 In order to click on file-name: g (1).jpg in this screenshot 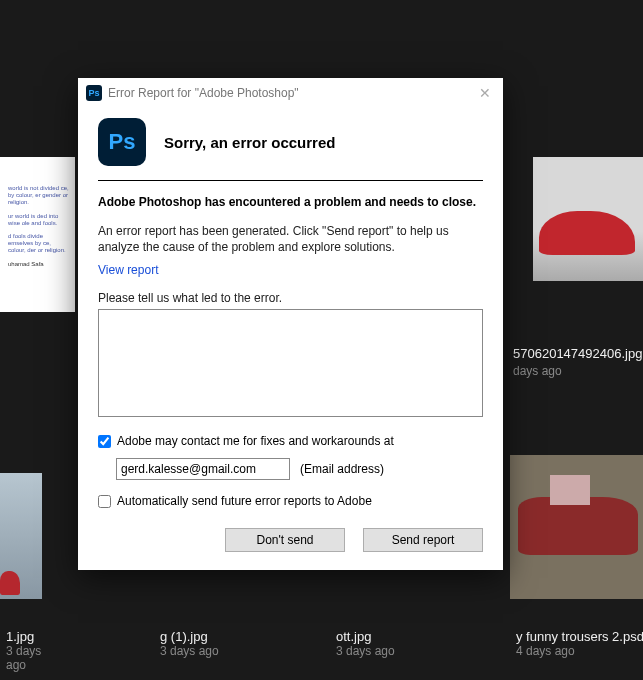, I will do `click(217, 636)`.